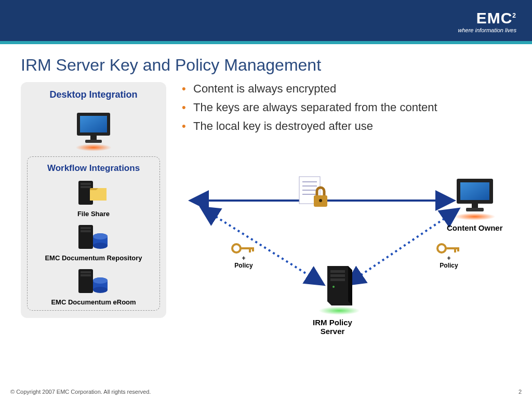 The image size is (532, 399). Describe the element at coordinates (514, 16) in the screenshot. I see `brand-sup: 2` at that location.